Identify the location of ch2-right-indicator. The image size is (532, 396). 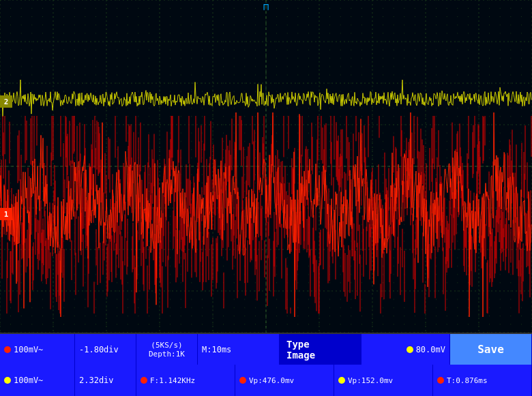
(410, 350).